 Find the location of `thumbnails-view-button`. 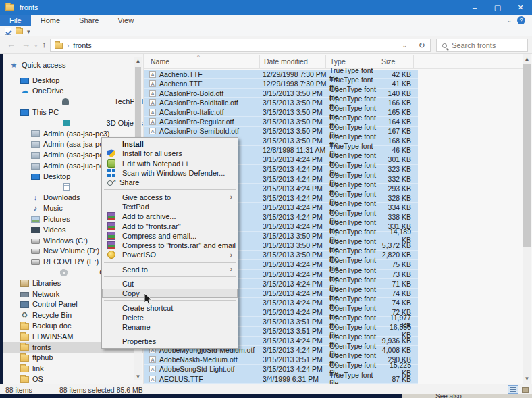

thumbnails-view-button is located at coordinates (525, 389).